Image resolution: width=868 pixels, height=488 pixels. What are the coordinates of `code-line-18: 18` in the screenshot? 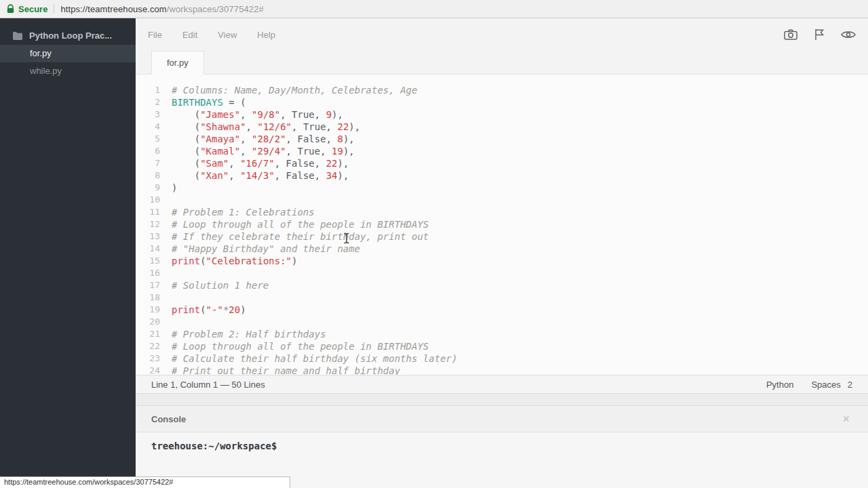 It's located at (502, 298).